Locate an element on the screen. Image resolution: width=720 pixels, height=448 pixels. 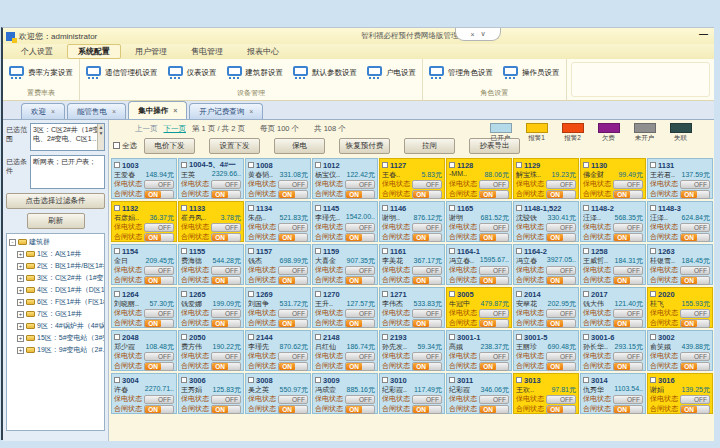
ribbon-item-费率方案设置: 费率方案设置 is located at coordinates (41, 73).